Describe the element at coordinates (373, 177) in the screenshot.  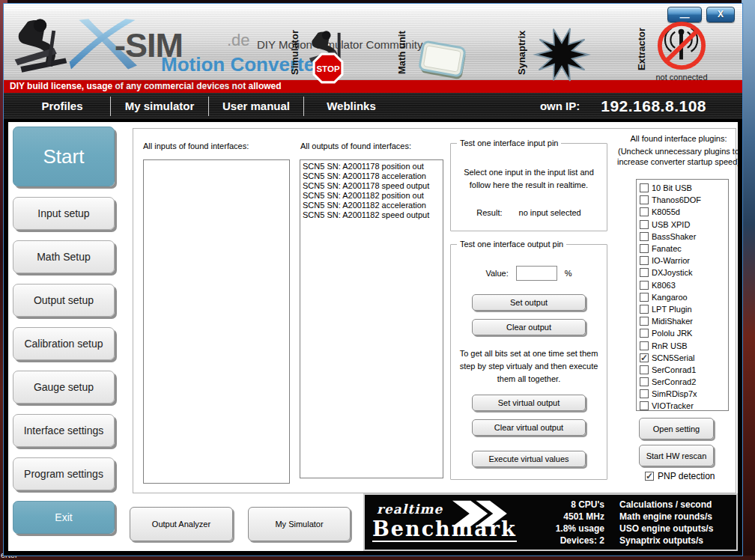
I see `output-list-item: SCN5 SN: A2001178 acceleration` at that location.